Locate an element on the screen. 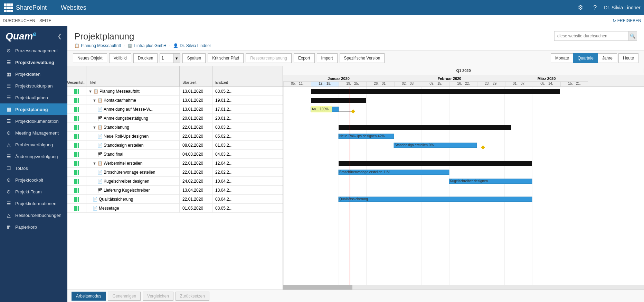  gantt-scrollbar is located at coordinates (464, 287).